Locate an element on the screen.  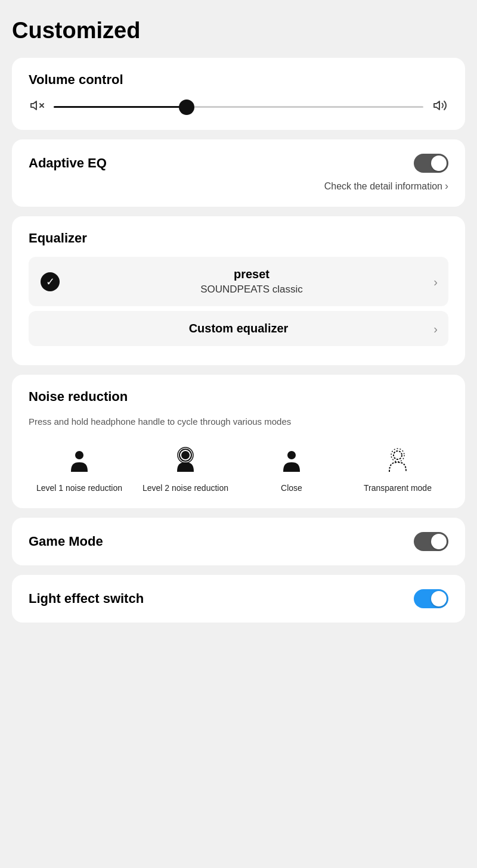
adaptive-eq-toggle-row: Adaptive EQ is located at coordinates (238, 163).